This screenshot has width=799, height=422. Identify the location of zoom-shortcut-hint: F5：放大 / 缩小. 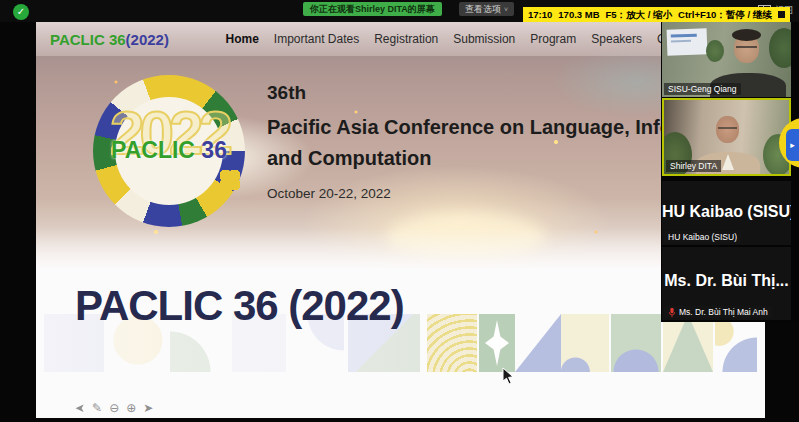
(640, 14).